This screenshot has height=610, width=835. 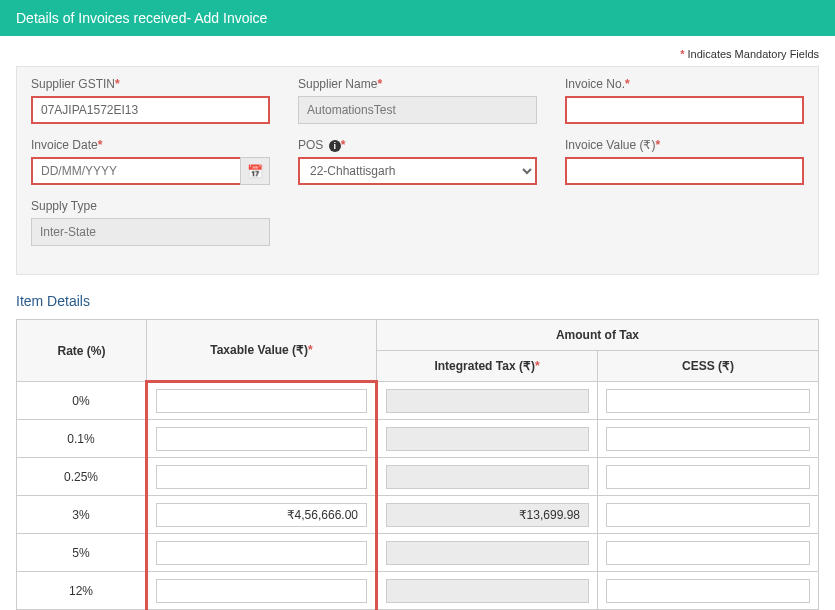 What do you see at coordinates (684, 100) in the screenshot?
I see `invoice-no-group: Invoice No.*` at bounding box center [684, 100].